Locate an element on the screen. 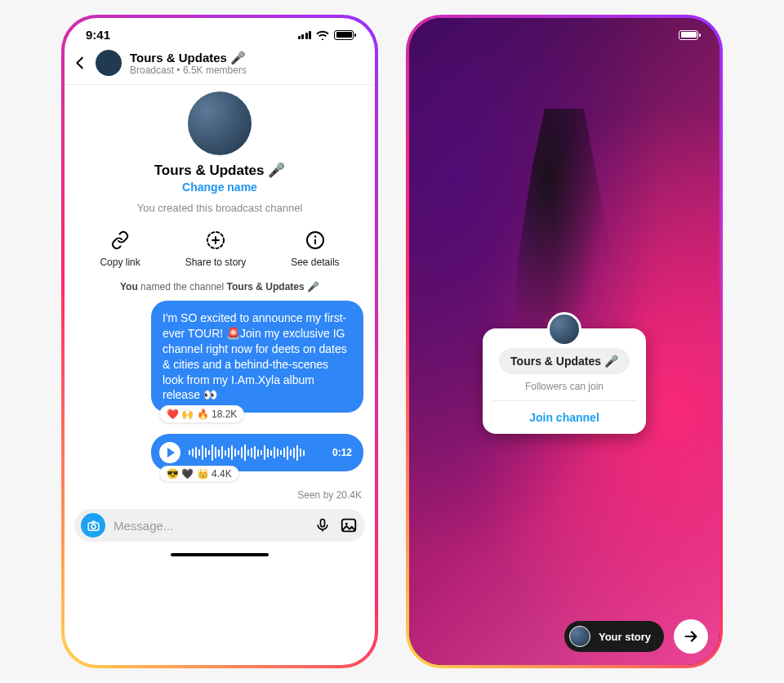 The width and height of the screenshot is (784, 683). profile-name: Tours & Updates 🎤 is located at coordinates (220, 170).